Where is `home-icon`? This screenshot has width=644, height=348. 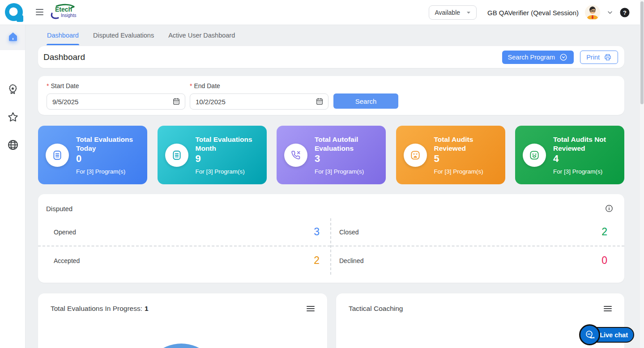 home-icon is located at coordinates (13, 37).